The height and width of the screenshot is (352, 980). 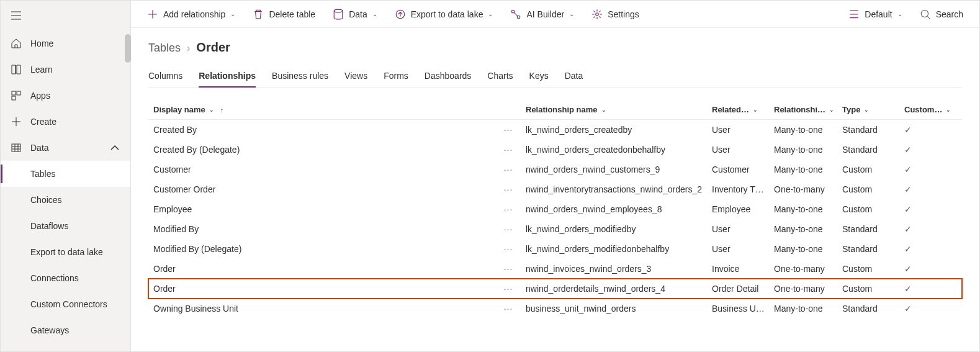 I want to click on sidebar-item-data: Data, so click(x=66, y=148).